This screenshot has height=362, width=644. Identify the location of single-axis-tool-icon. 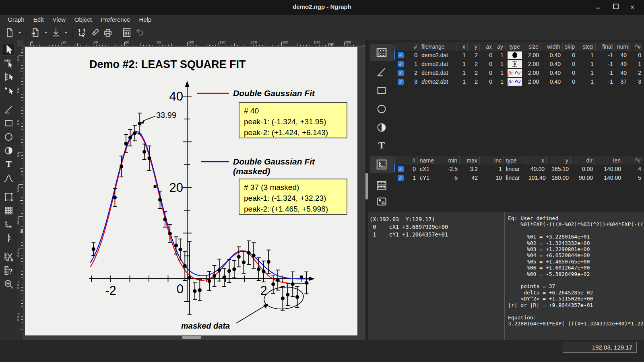
(8, 238).